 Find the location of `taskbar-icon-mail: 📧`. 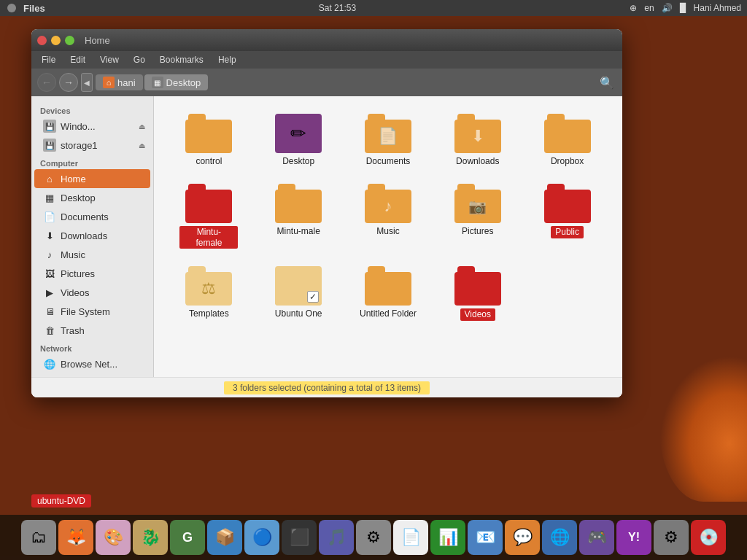

taskbar-icon-mail: 📧 is located at coordinates (485, 537).